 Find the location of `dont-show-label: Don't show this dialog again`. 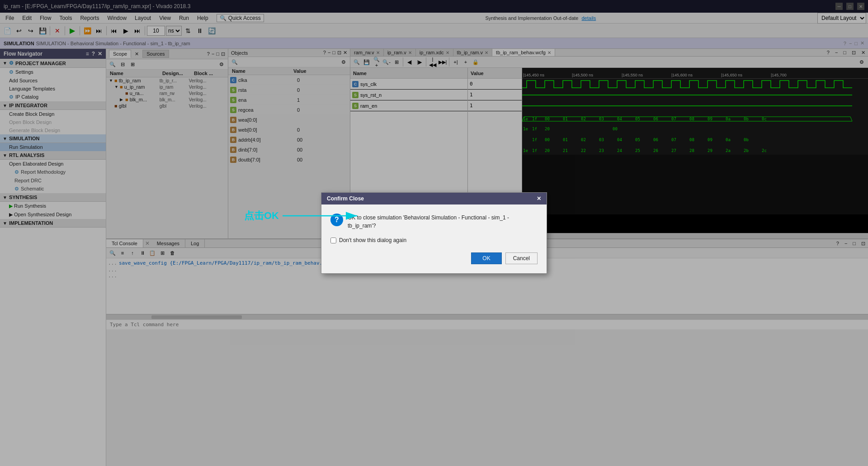

dont-show-label: Don't show this dialog again is located at coordinates (373, 240).